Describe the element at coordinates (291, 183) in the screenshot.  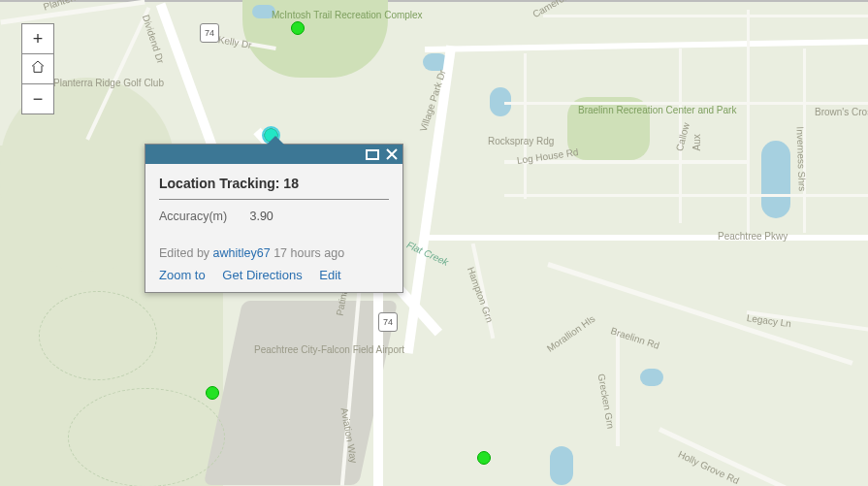
I see `popup-title-value: 18` at that location.